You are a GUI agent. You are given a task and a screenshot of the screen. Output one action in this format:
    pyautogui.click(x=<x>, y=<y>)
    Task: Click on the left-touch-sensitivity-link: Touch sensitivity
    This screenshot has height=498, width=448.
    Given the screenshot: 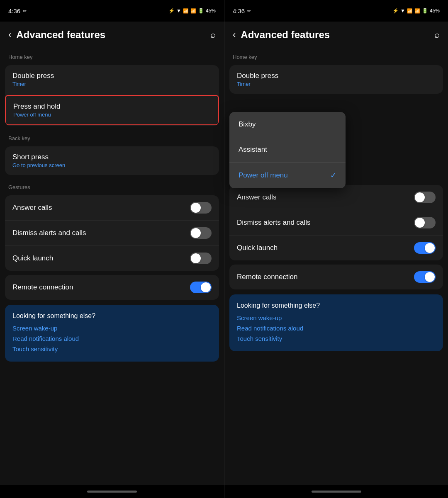 What is the action you would take?
    pyautogui.click(x=112, y=349)
    